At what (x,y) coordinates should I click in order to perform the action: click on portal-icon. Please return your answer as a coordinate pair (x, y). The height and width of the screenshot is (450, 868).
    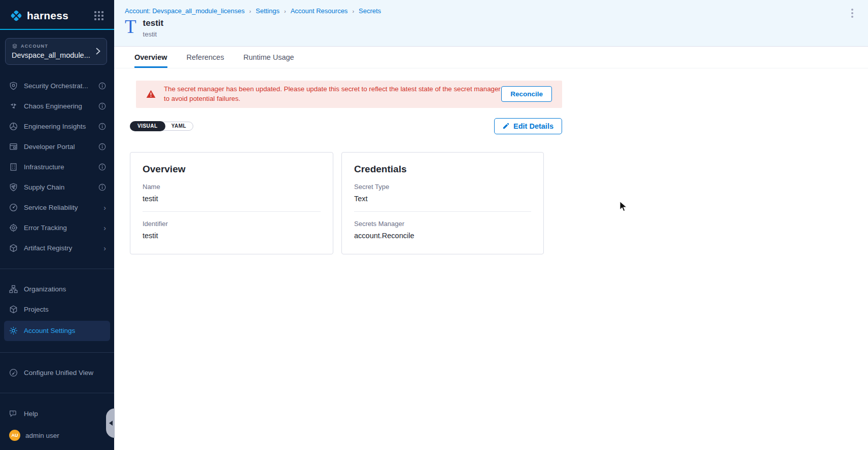
    Looking at the image, I should click on (13, 147).